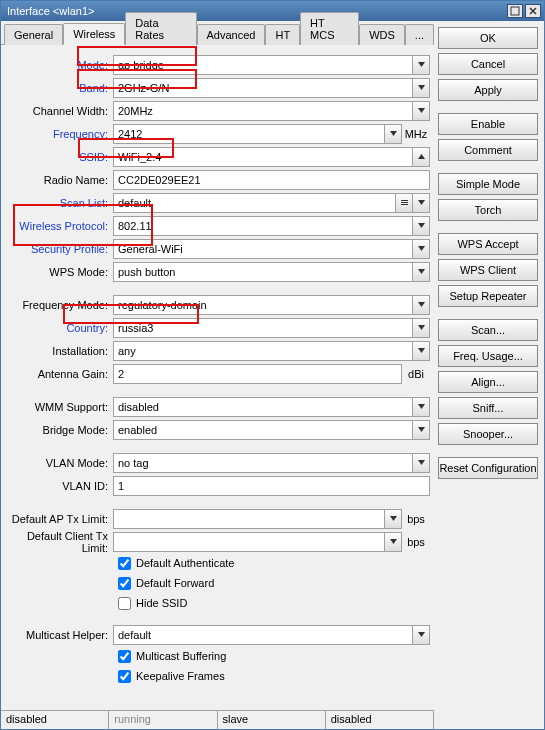 Image resolution: width=545 pixels, height=730 pixels. I want to click on unit-mhz: MHz, so click(416, 134).